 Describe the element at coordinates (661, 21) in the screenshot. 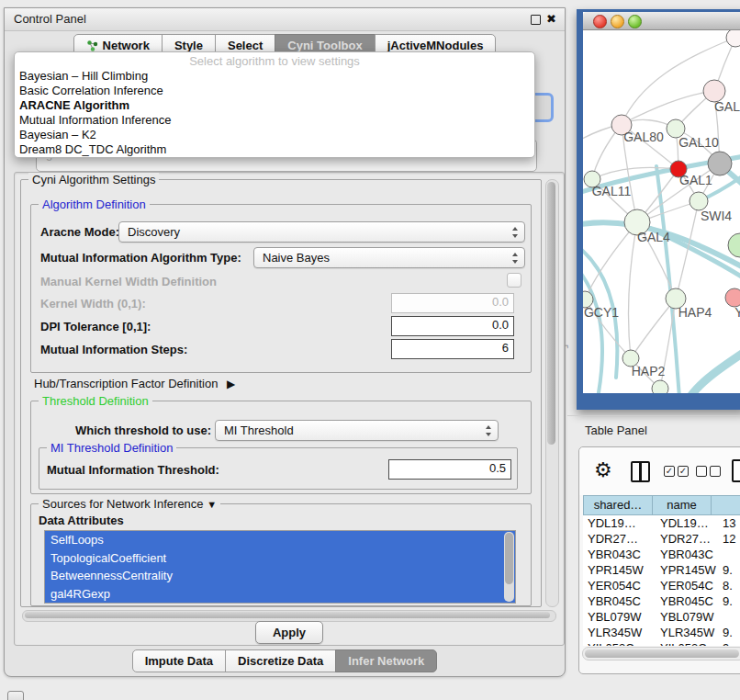

I see `network-window-titlebar` at that location.